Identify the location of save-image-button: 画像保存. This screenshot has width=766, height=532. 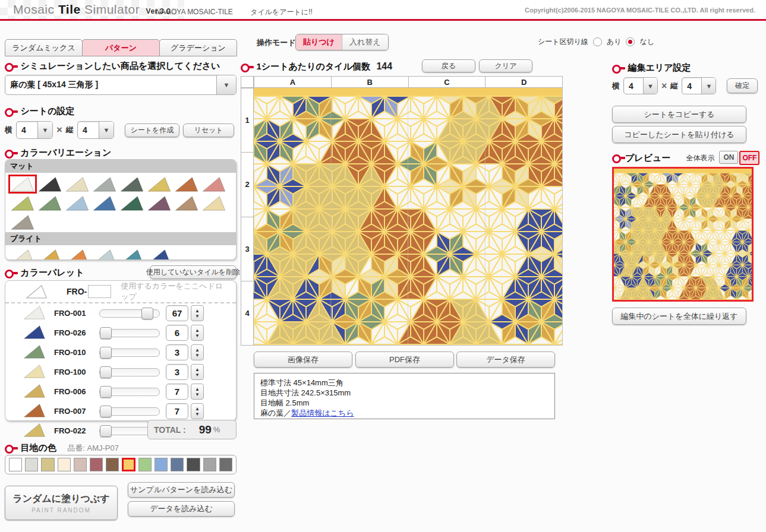
(303, 360).